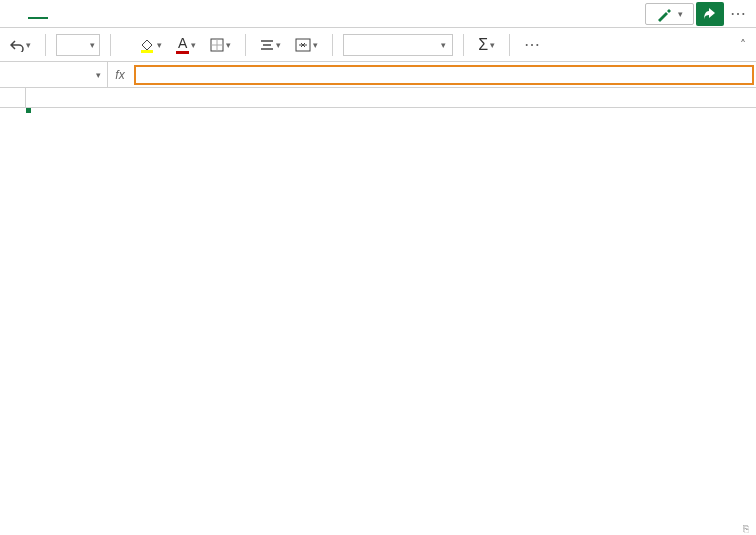  I want to click on menu-insert, so click(60, 14).